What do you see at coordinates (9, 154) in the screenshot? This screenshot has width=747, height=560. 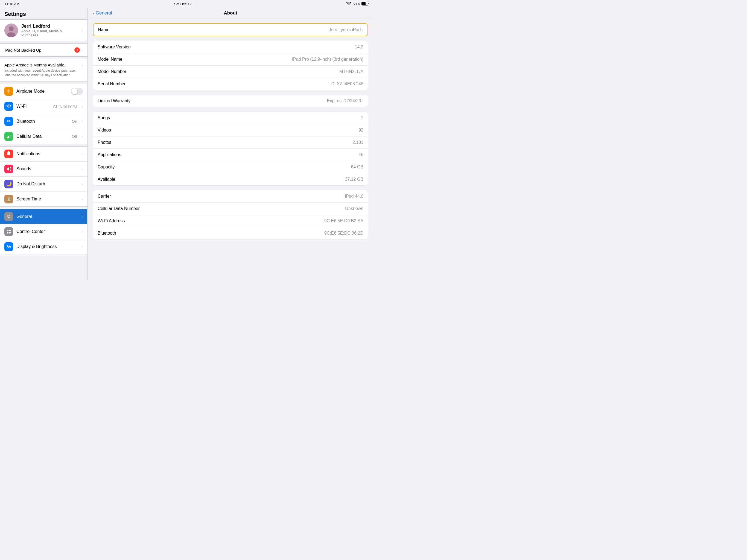 I see `notifications-icon` at bounding box center [9, 154].